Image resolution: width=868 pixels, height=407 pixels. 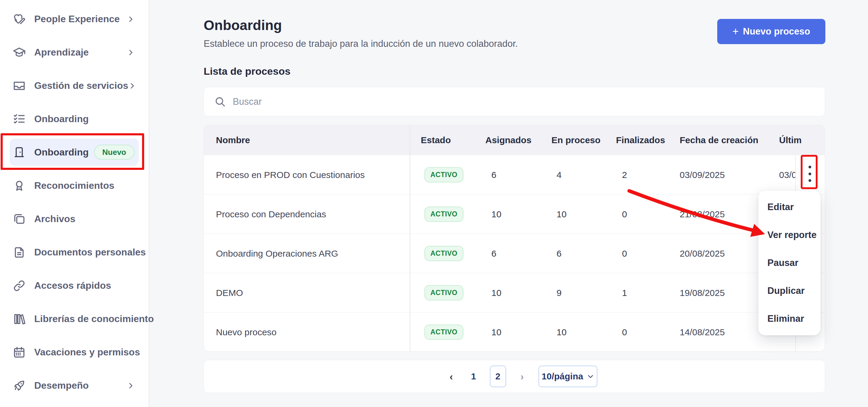 What do you see at coordinates (625, 175) in the screenshot?
I see `cell-finalizados: 2` at bounding box center [625, 175].